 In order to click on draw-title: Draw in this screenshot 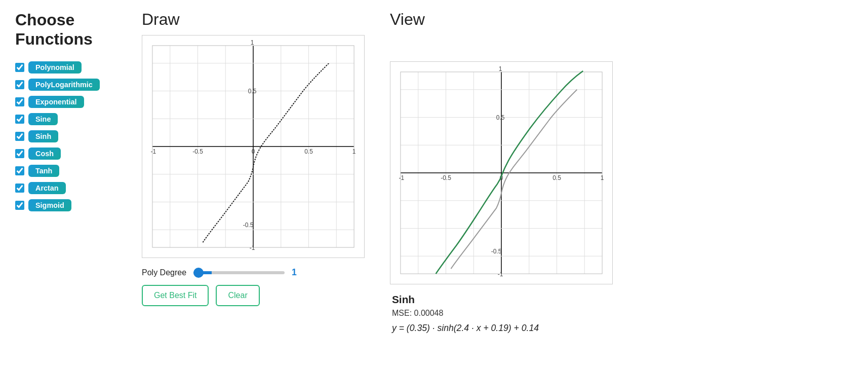, I will do `click(161, 19)`.